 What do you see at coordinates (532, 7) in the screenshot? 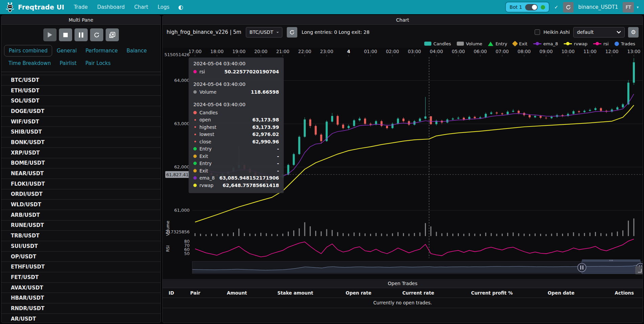
I see `bot-toggle` at bounding box center [532, 7].